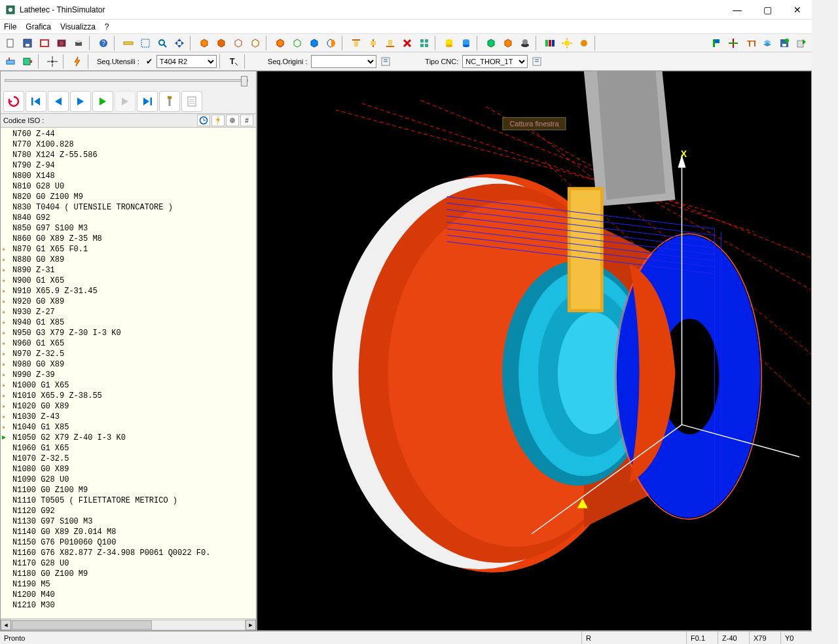 The height and width of the screenshot is (644, 838). I want to click on save-icon, so click(27, 43).